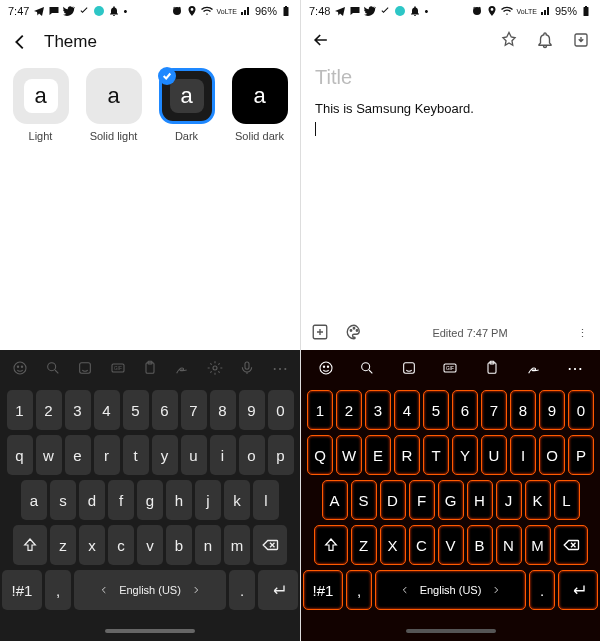 Image resolution: width=600 pixels, height=641 pixels. Describe the element at coordinates (107, 410) in the screenshot. I see `key-4: 4` at that location.